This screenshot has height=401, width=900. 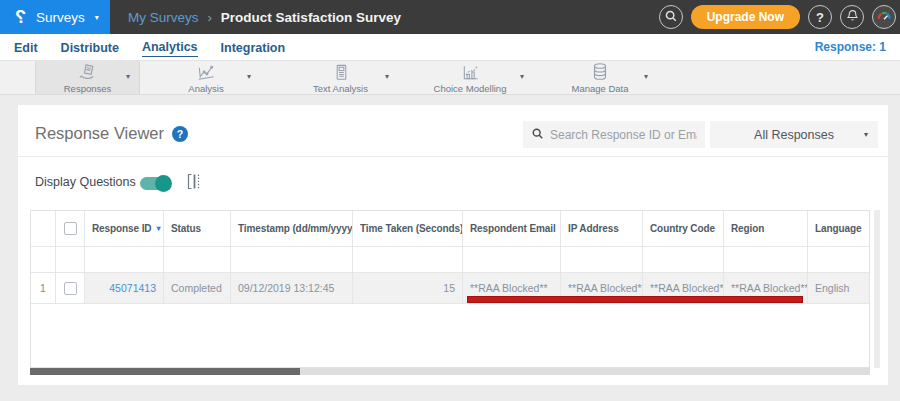 What do you see at coordinates (884, 17) in the screenshot?
I see `profile-avatar` at bounding box center [884, 17].